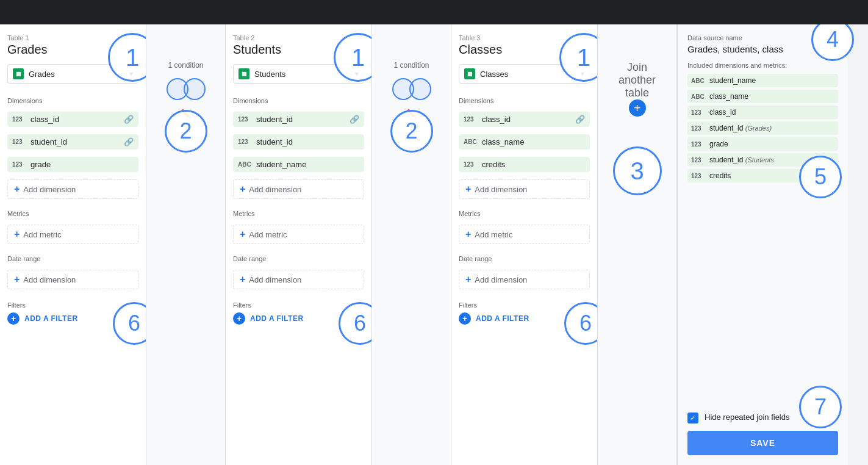 The image size is (868, 465). I want to click on table2-field-student_id-linked: 123 student_id 🔗, so click(299, 120).